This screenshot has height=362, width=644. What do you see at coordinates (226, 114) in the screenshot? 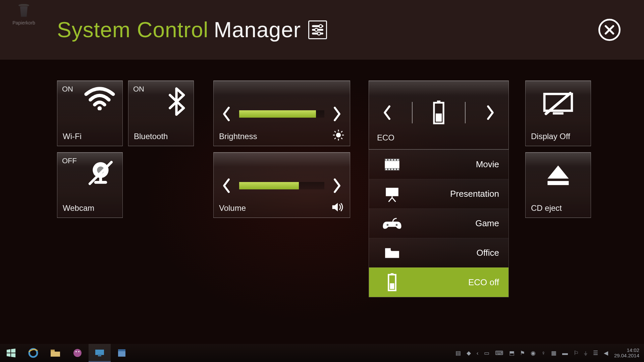
I see `brightness-decrease-button` at bounding box center [226, 114].